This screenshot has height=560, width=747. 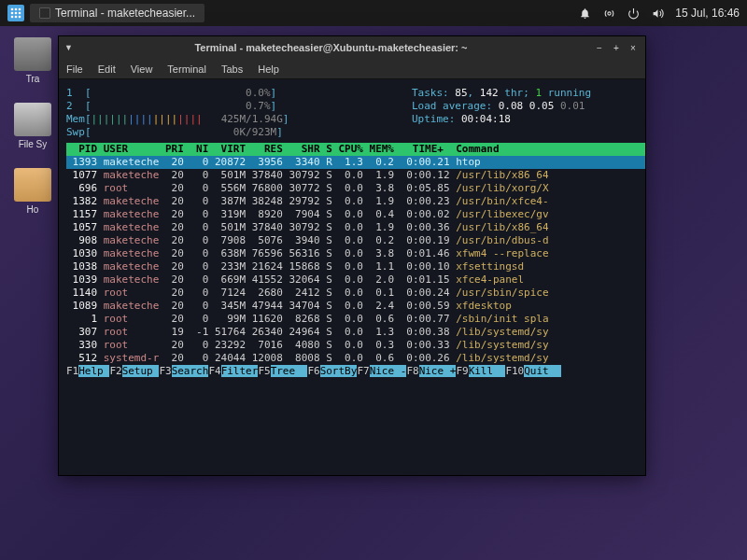 I want to click on close-button: ×, so click(x=633, y=48).